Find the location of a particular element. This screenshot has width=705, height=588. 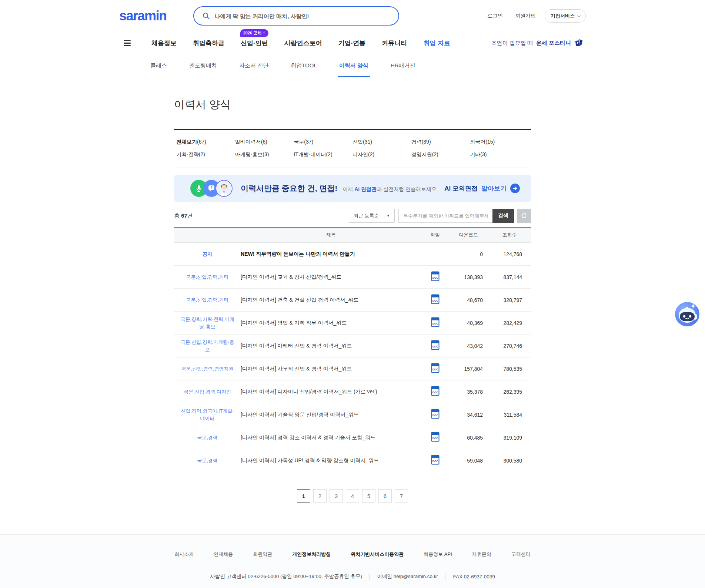

category-design: 디자인(2) is located at coordinates (382, 155).